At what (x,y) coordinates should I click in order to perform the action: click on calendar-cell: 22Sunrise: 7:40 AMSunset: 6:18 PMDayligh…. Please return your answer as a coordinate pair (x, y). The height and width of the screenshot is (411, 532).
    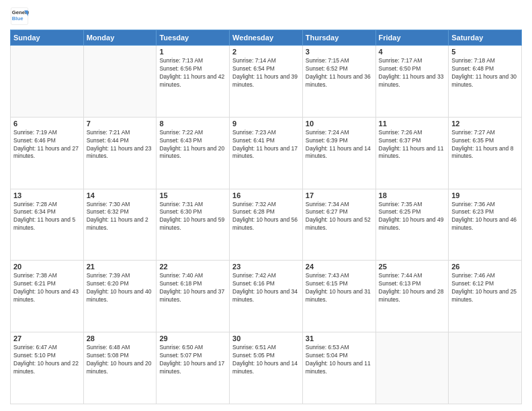
    Looking at the image, I should click on (193, 297).